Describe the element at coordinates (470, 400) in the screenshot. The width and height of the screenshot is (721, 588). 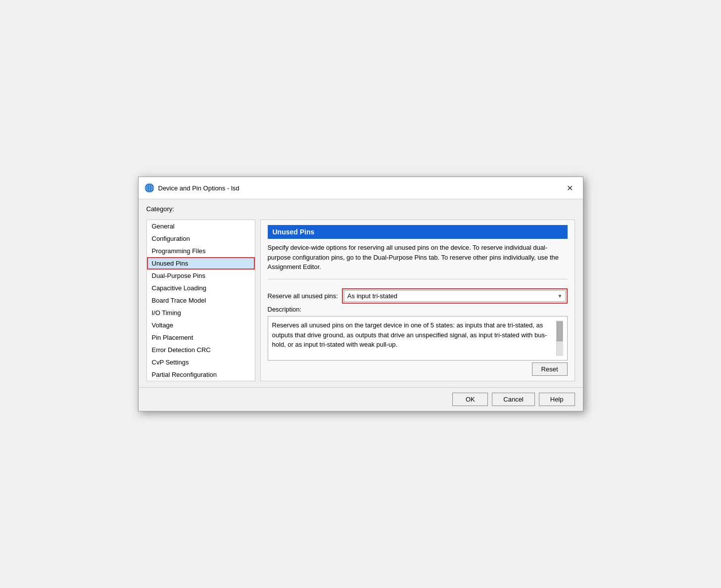
I see `ok-button: OK` at that location.